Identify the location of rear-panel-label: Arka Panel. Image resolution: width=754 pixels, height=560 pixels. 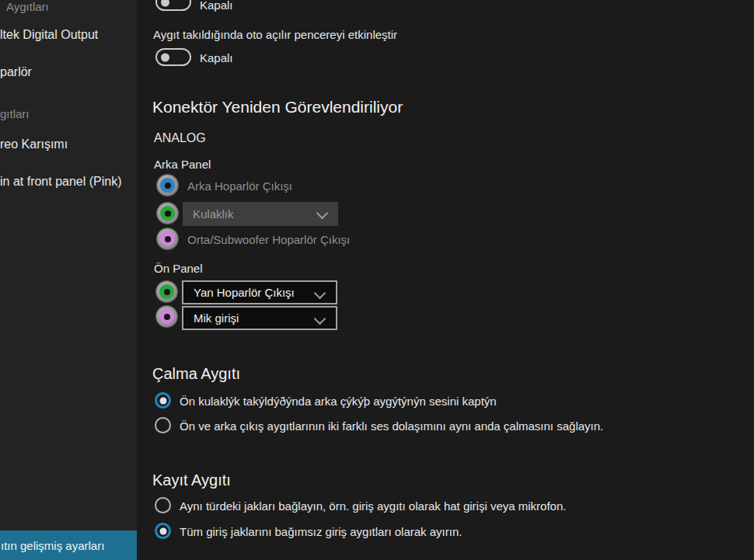
(182, 165).